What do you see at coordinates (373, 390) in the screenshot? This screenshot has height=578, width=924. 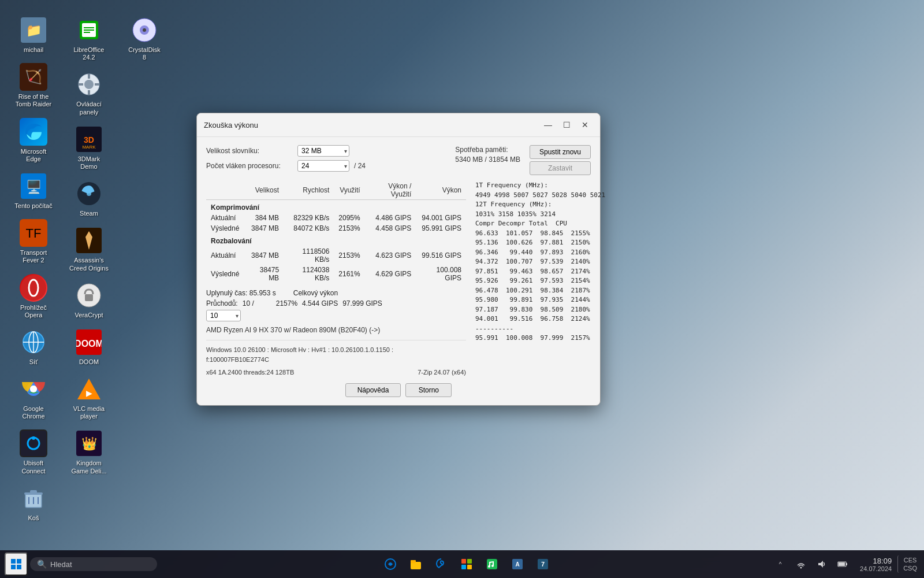 I see `help-button: Nápověda` at bounding box center [373, 390].